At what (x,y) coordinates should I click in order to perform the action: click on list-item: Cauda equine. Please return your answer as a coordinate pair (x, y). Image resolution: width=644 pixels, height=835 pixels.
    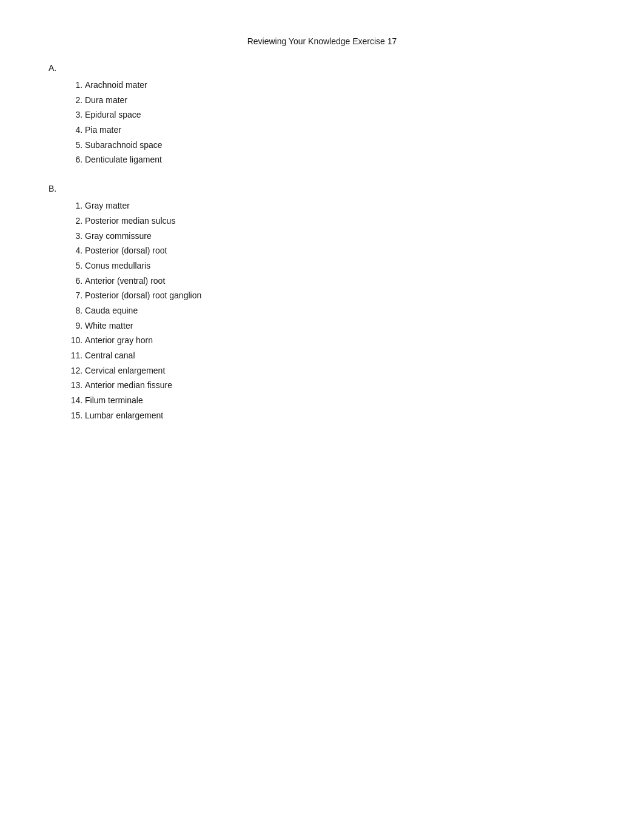
    Looking at the image, I should click on (340, 311).